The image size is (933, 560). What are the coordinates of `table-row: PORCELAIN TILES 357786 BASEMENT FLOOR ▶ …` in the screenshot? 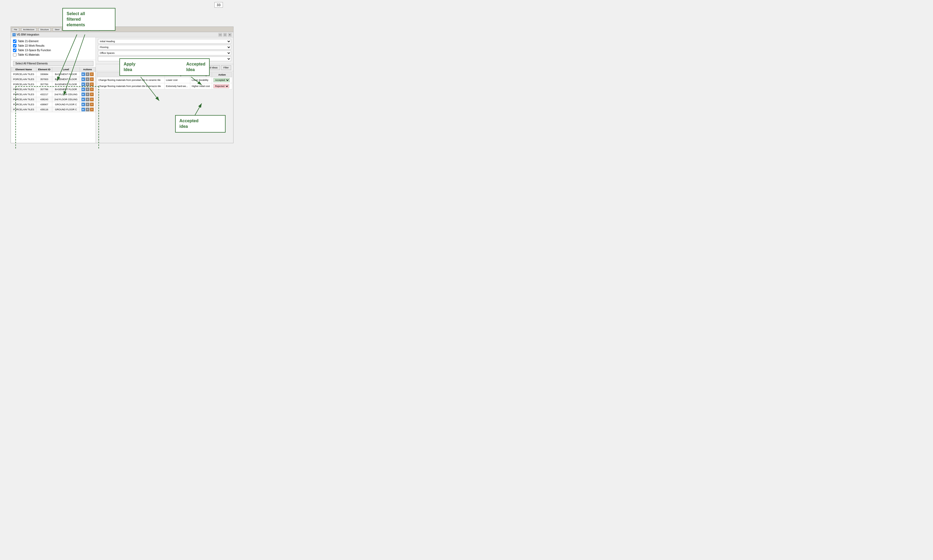 It's located at (54, 89).